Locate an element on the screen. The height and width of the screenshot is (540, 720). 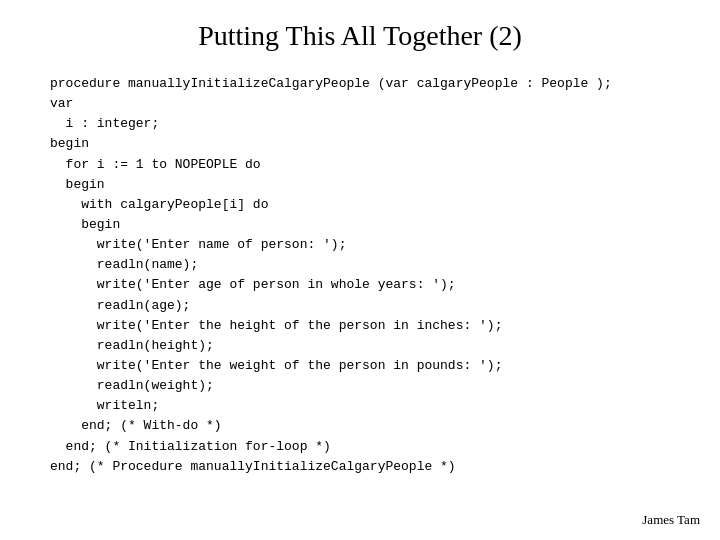
code-line: readln(name); is located at coordinates (365, 265).